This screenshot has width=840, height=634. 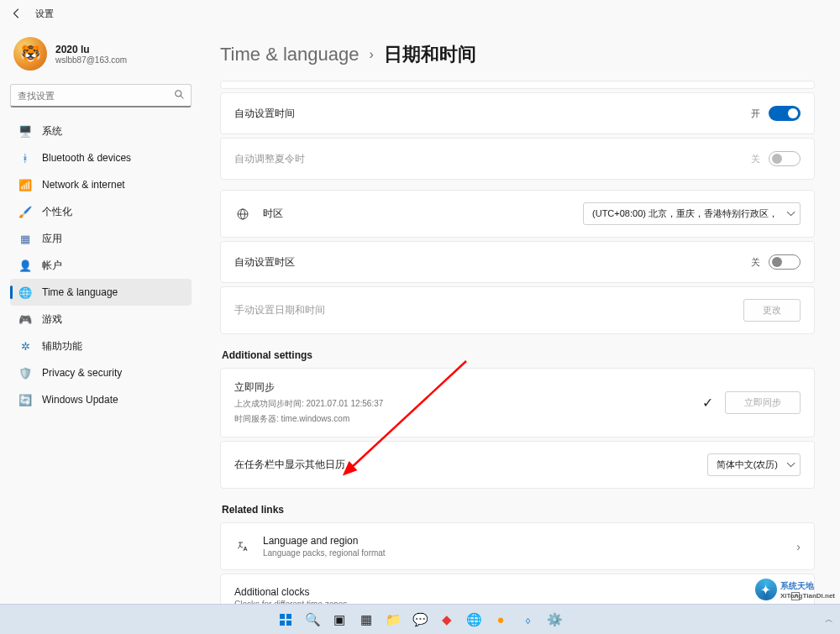 I want to click on tray-chevron-icon: ︿, so click(x=829, y=620).